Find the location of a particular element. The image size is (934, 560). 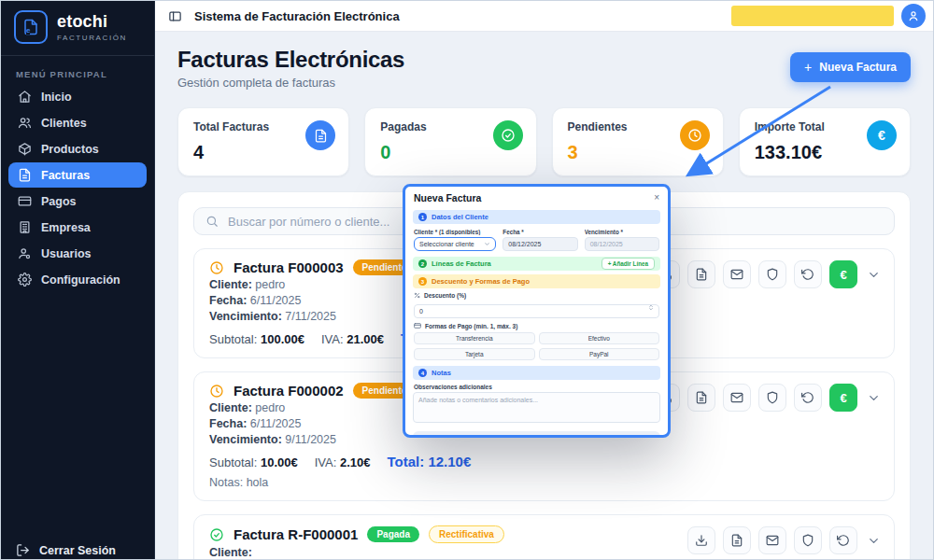

mail-icon is located at coordinates (737, 398).